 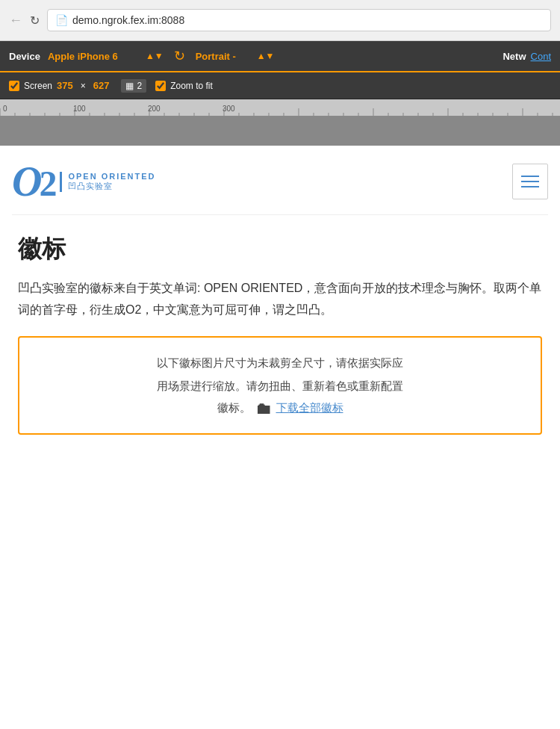 I want to click on back-button: ←, so click(x=16, y=21).